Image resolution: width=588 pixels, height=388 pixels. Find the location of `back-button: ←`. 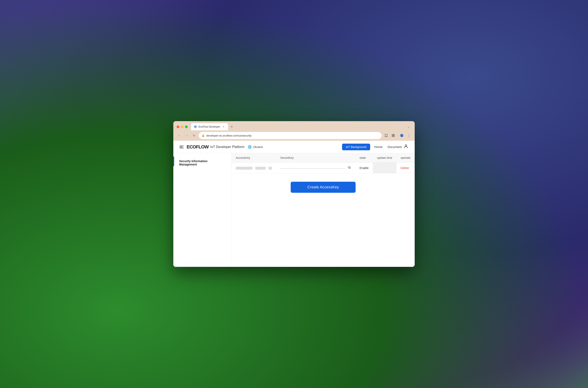

back-button: ← is located at coordinates (179, 136).